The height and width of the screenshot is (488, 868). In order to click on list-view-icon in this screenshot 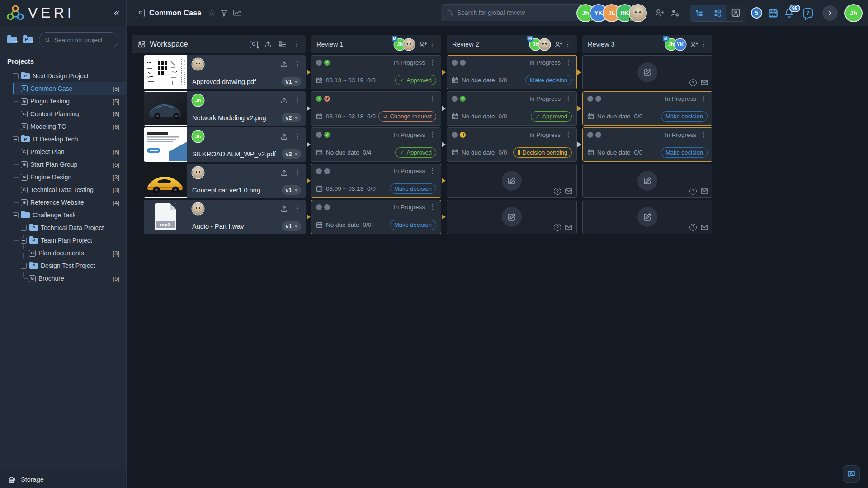, I will do `click(283, 44)`.